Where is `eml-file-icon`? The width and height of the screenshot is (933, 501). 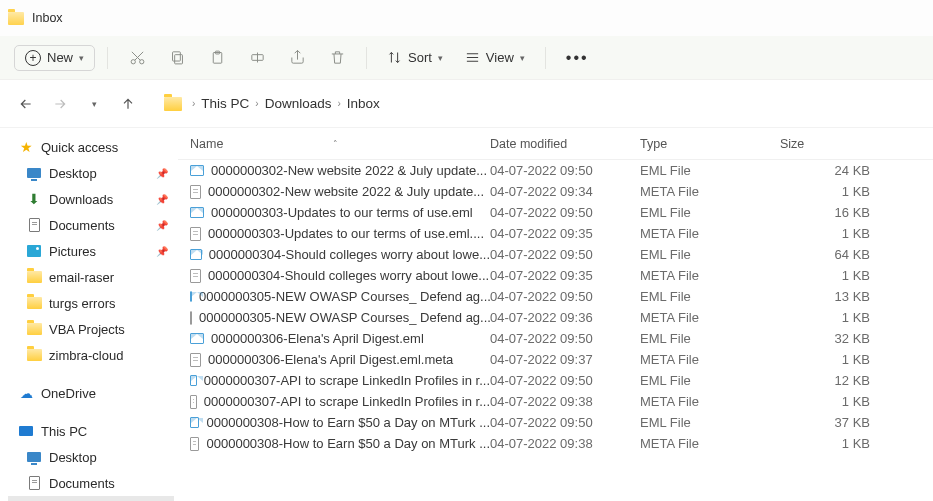 eml-file-icon is located at coordinates (191, 296).